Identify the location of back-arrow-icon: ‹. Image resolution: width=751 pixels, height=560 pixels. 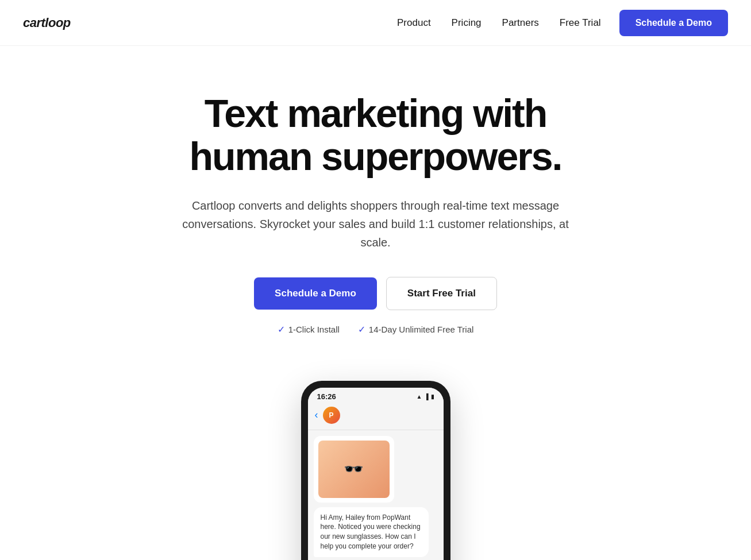
(317, 415).